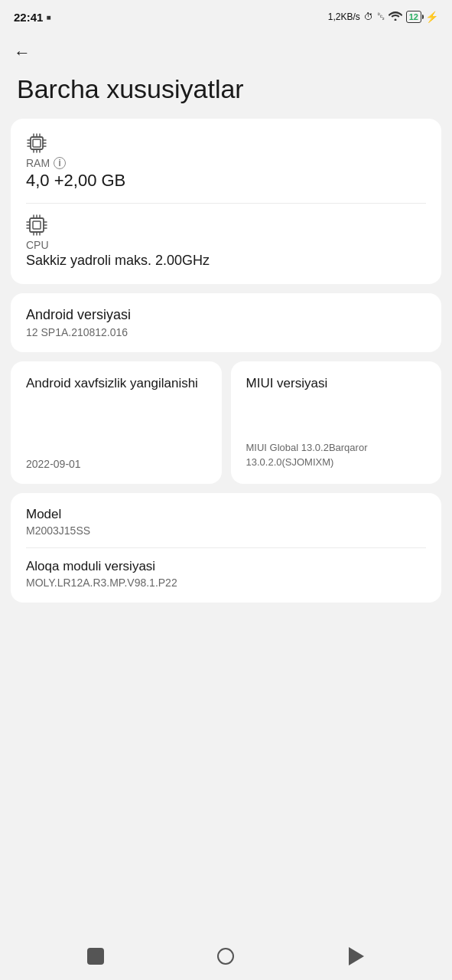  I want to click on wifi-icon, so click(395, 17).